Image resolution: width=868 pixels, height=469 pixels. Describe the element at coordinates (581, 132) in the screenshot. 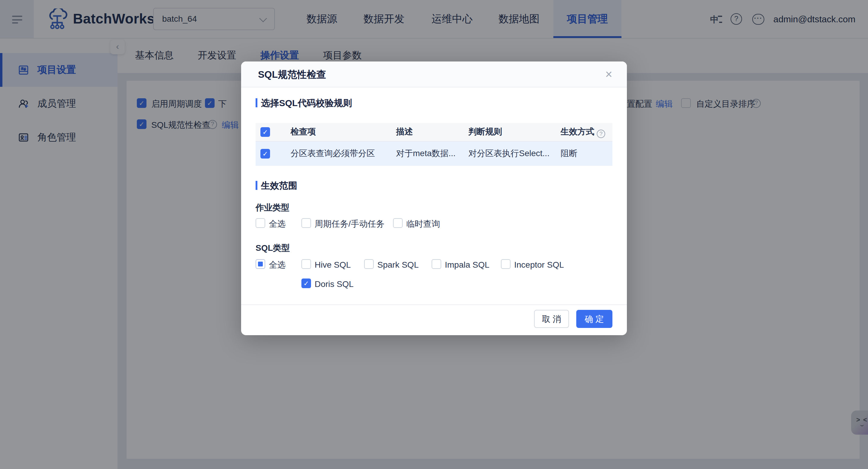

I see `col-header-effect-mode: 生效方式?` at that location.